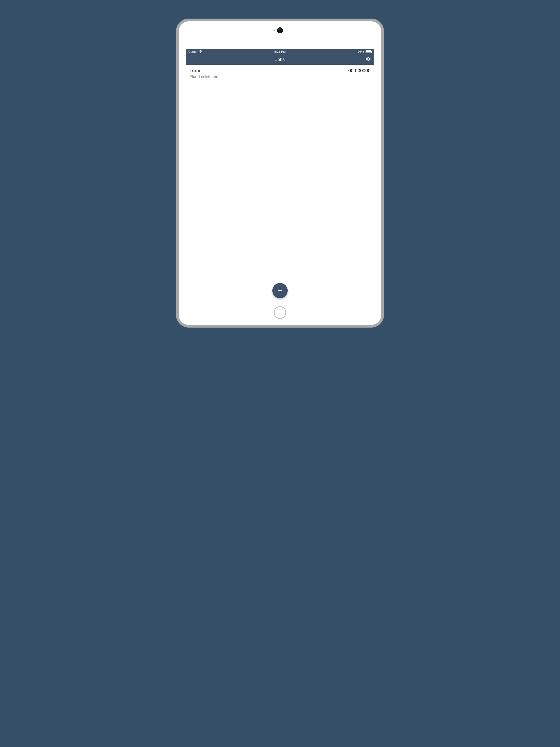 This screenshot has width=560, height=747. Describe the element at coordinates (280, 290) in the screenshot. I see `add-job-button: +` at that location.